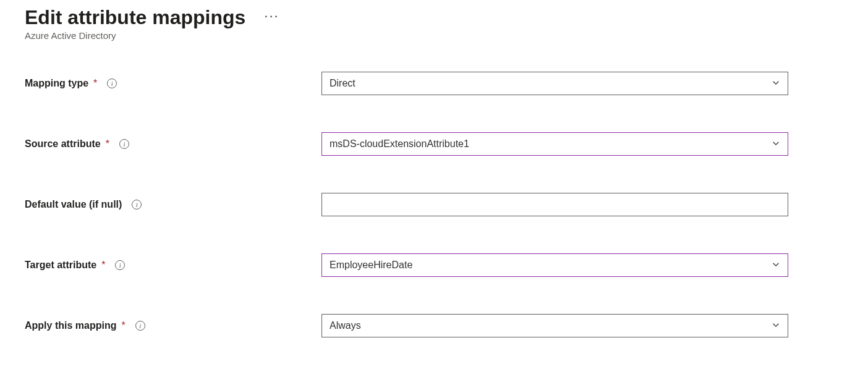  What do you see at coordinates (550, 83) in the screenshot?
I see `select-value-mapping-type: Direct` at bounding box center [550, 83].